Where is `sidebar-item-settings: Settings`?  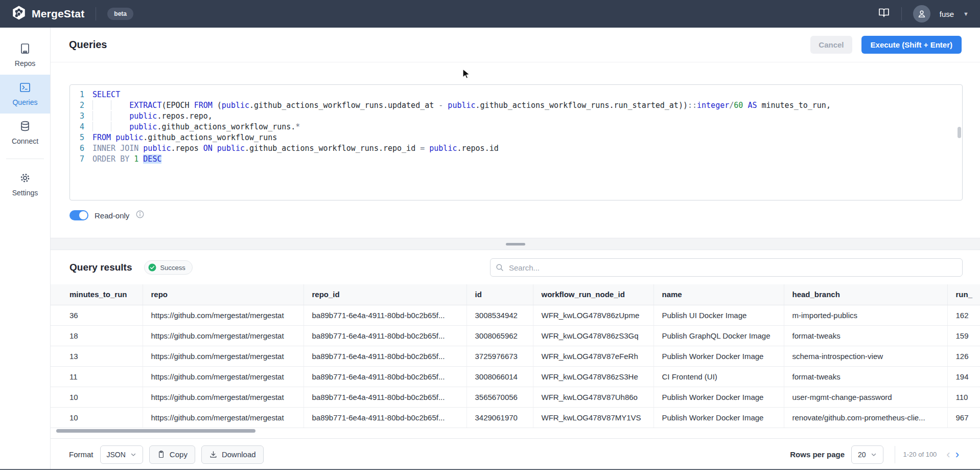
sidebar-item-settings: Settings is located at coordinates (25, 185).